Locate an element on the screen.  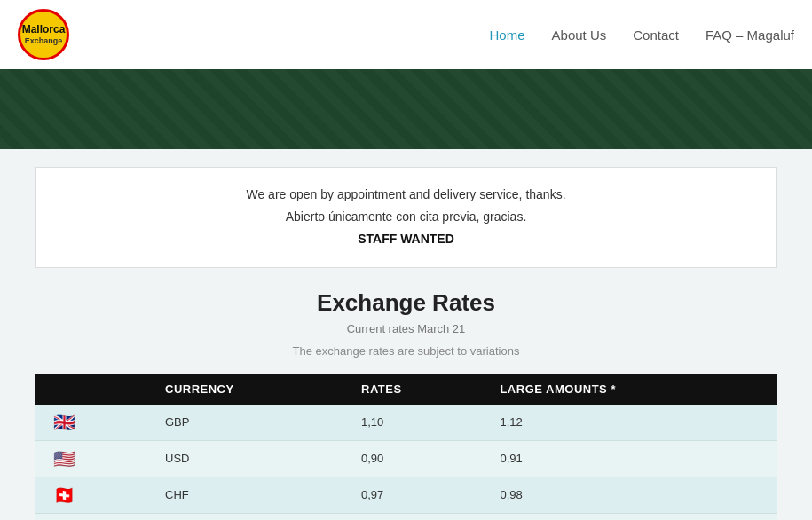
table-row: 🇨🇭CHF0,970,98 is located at coordinates (406, 495).